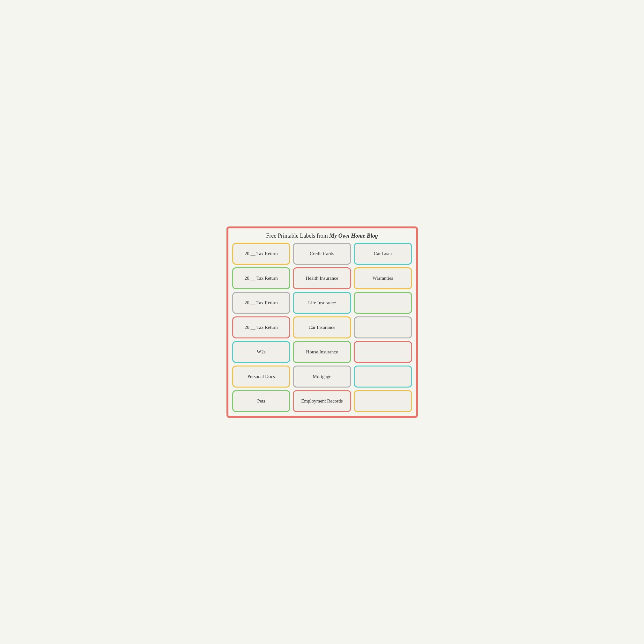 This screenshot has height=644, width=644. Describe the element at coordinates (322, 352) in the screenshot. I see `label-card: House Insurance` at that location.